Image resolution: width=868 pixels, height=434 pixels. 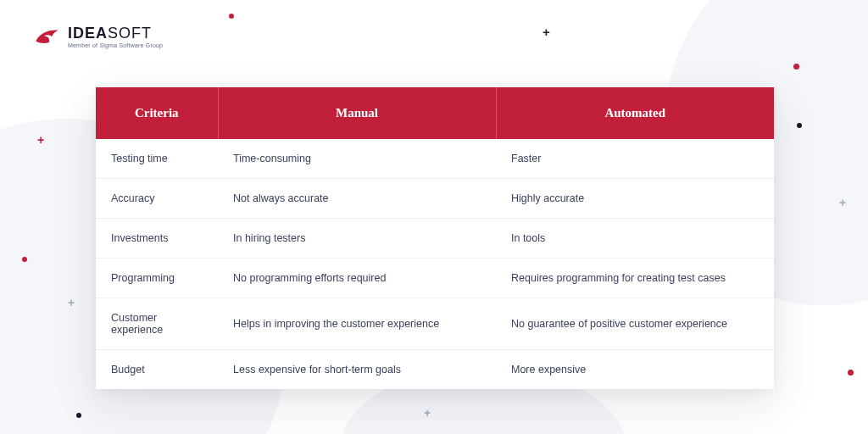 I want to click on cell-automated: Highly accurate, so click(x=635, y=198).